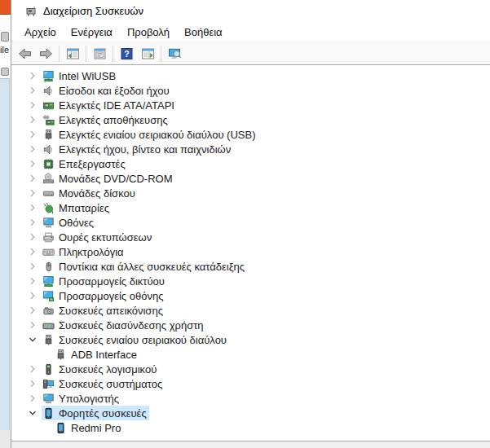  Describe the element at coordinates (49, 384) in the screenshot. I see `system-icon` at that location.